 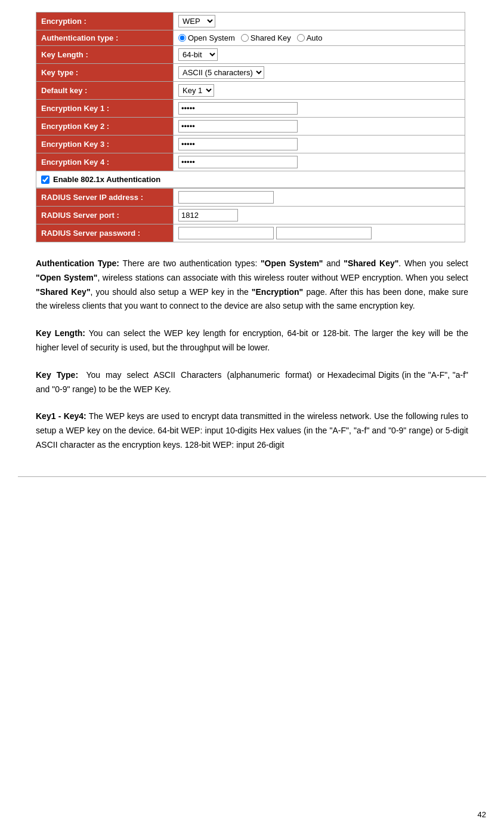 I want to click on radius-password-confirm-input, so click(x=324, y=233).